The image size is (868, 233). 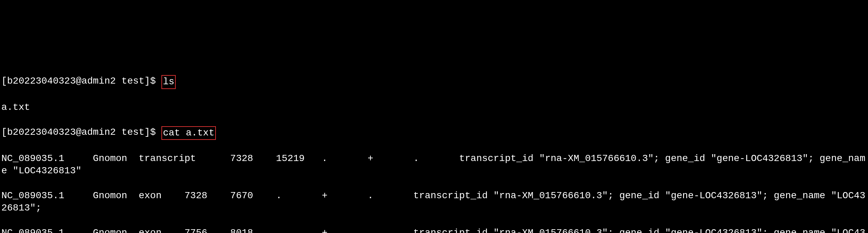 What do you see at coordinates (434, 230) in the screenshot?
I see `cat-output-line-3: NC_089035.1 Gnomon exon 7756 8018 . + . …` at bounding box center [434, 230].